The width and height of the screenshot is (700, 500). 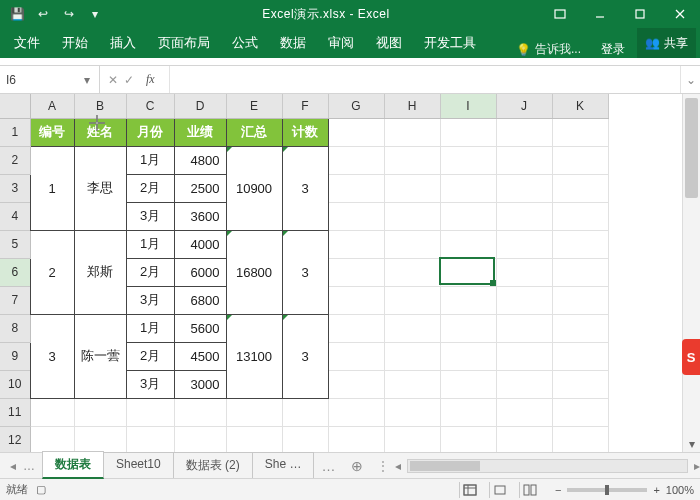 I want to click on cell-A2: 1, so click(x=52, y=188).